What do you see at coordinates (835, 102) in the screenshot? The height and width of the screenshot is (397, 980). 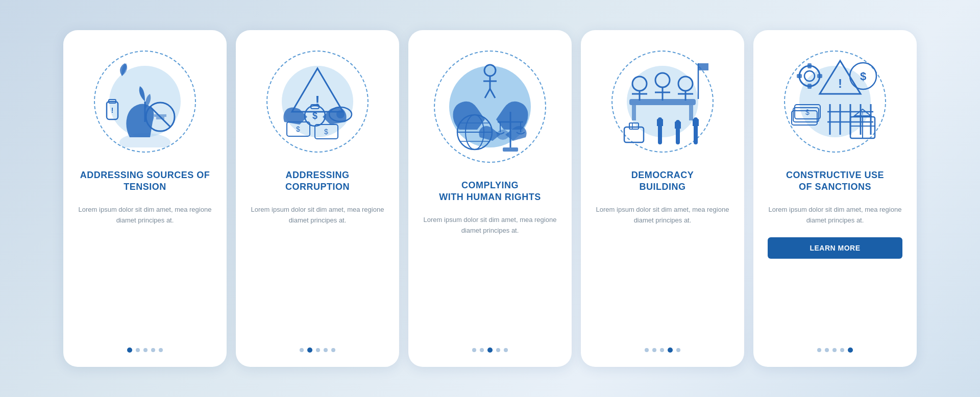 I see `card-icon-area-5: ! $ $` at bounding box center [835, 102].